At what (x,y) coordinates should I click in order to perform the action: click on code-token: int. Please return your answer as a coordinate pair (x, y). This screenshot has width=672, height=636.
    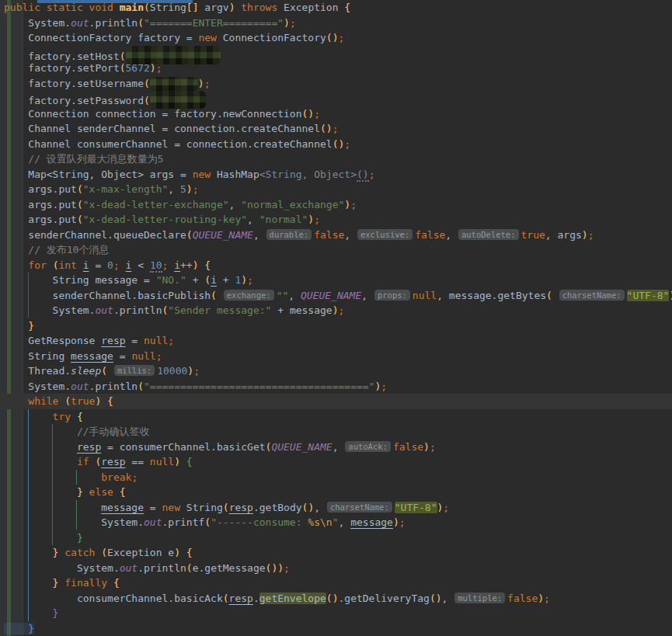
    Looking at the image, I should click on (67, 266).